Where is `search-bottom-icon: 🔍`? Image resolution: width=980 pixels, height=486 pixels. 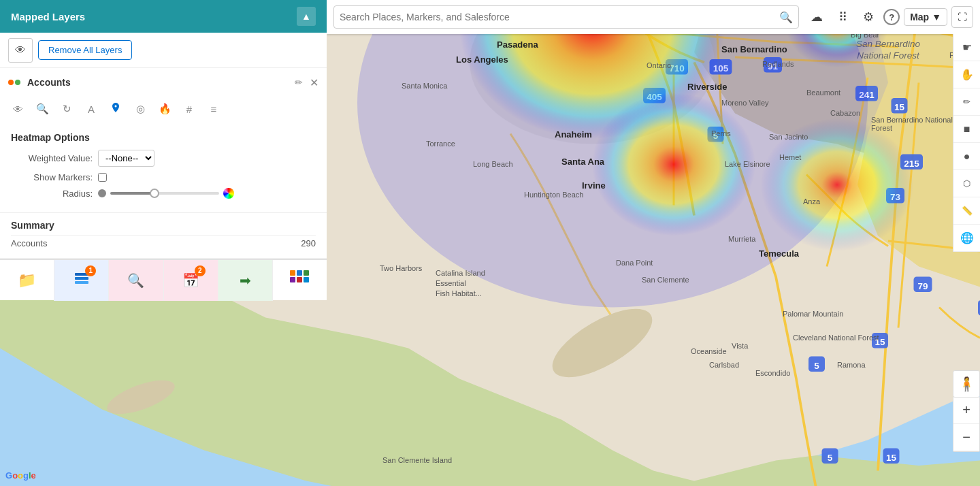
search-bottom-icon: 🔍 is located at coordinates (136, 280).